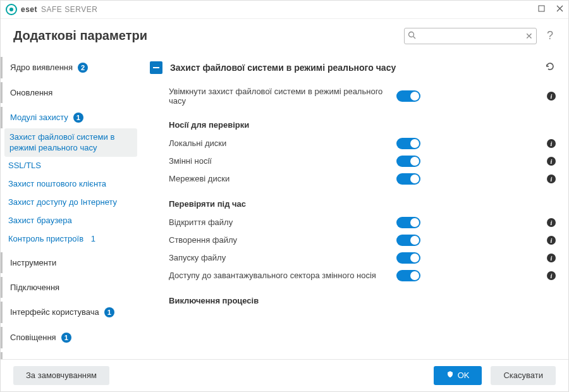 The height and width of the screenshot is (392, 569). Describe the element at coordinates (33, 338) in the screenshot. I see `sidebar-item-label: Сповіщення` at that location.